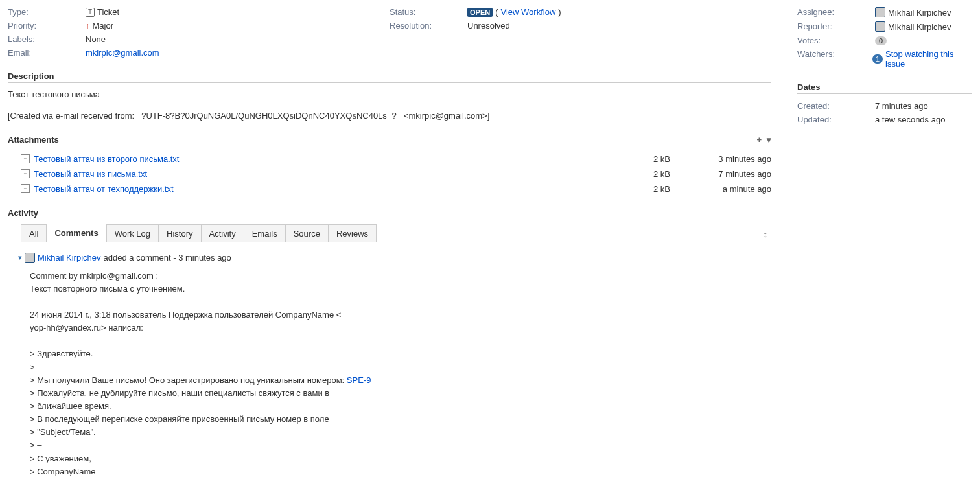 The width and height of the screenshot is (980, 490). What do you see at coordinates (902, 106) in the screenshot?
I see `created-value: 7 minutes ago` at bounding box center [902, 106].